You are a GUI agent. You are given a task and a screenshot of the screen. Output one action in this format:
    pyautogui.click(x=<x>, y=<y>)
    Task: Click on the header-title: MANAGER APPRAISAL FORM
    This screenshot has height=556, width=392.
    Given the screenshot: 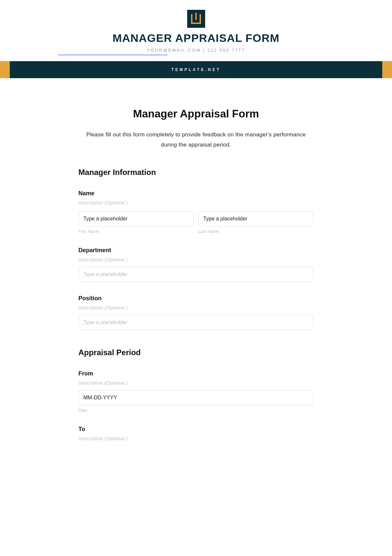 What is the action you would take?
    pyautogui.click(x=196, y=38)
    